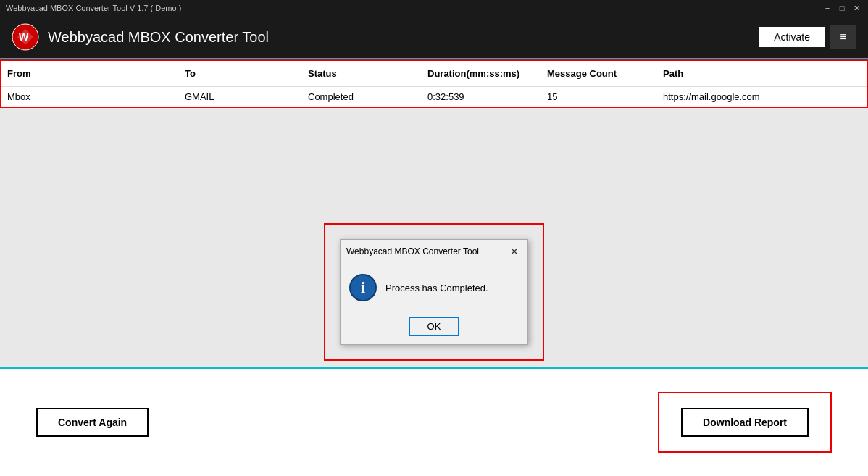 This screenshot has width=868, height=476. Describe the element at coordinates (856, 8) in the screenshot. I see `close-button: ✕` at that location.